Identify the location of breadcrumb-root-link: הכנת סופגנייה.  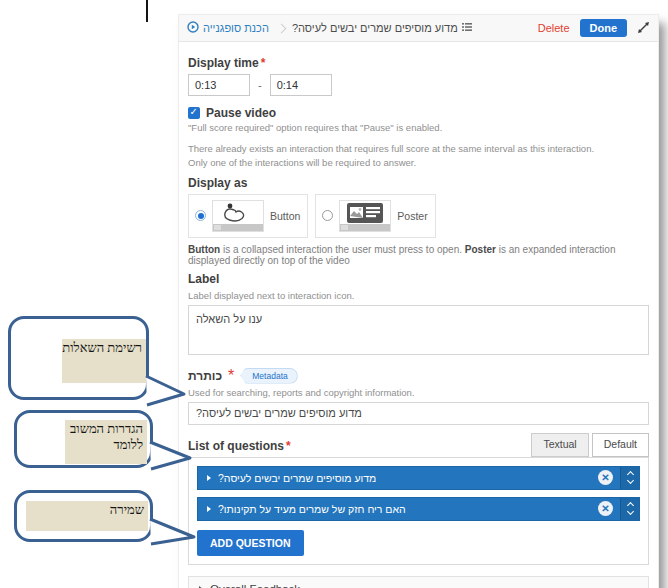
(228, 28).